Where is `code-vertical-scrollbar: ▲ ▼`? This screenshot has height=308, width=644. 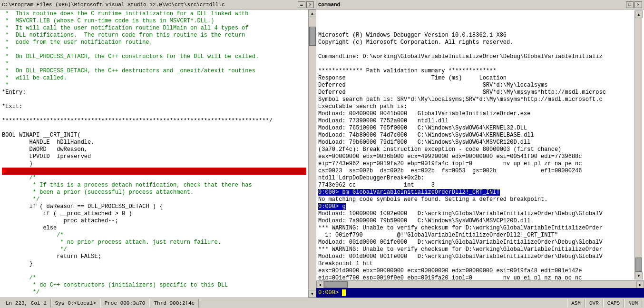
code-vertical-scrollbar: ▲ ▼ is located at coordinates (312, 153).